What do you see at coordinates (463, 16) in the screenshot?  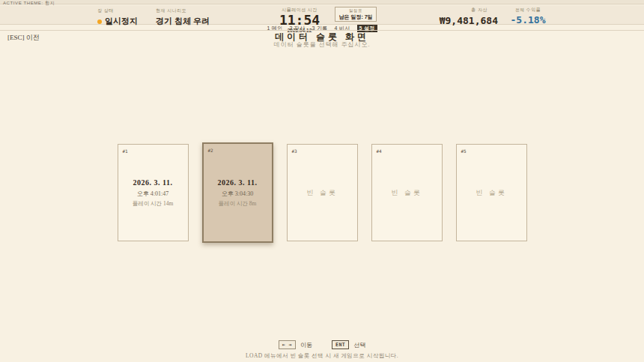 I see `total-assets: 총 자산 ₩9,481,684` at bounding box center [463, 16].